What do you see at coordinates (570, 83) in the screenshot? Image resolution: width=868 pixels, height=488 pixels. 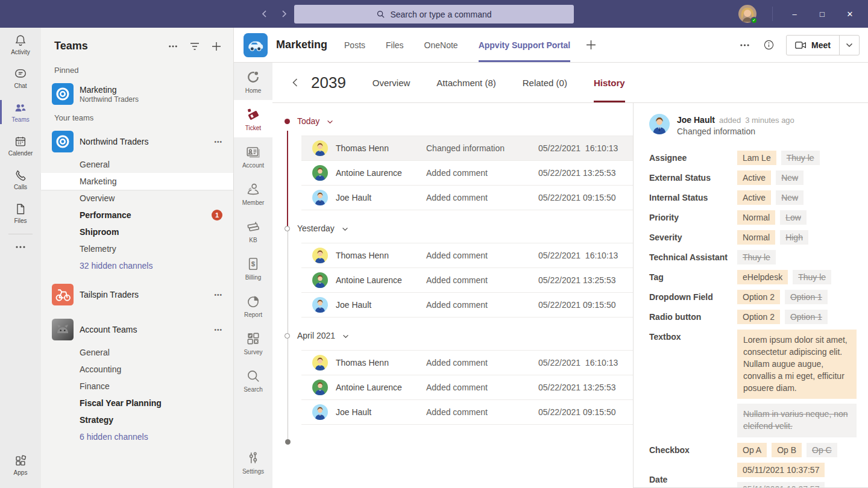 I see `ticket-header: 2039 OverviewAttachment (8)Related (0)Hi…` at bounding box center [570, 83].